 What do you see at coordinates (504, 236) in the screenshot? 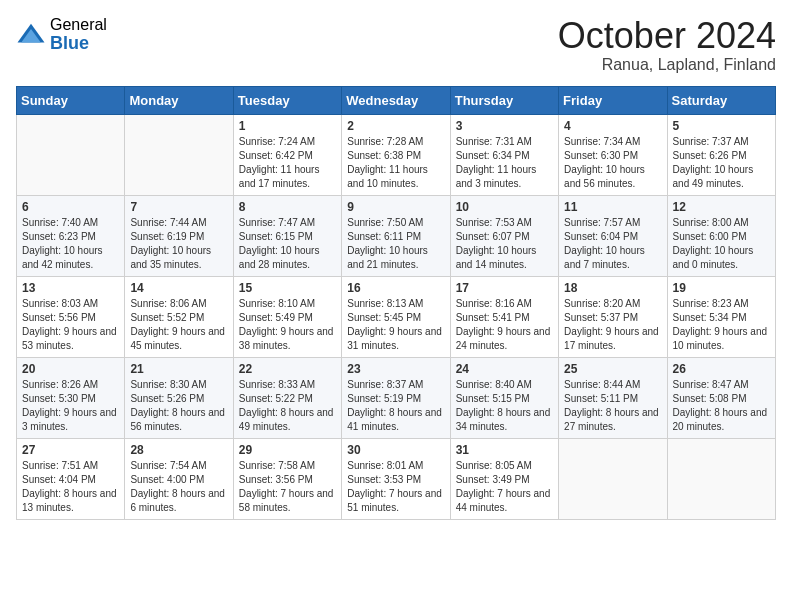
I see `calendar-cell: 10Sunrise: 7:53 AMSunset: 6:07 PMDayligh…` at bounding box center [504, 236].